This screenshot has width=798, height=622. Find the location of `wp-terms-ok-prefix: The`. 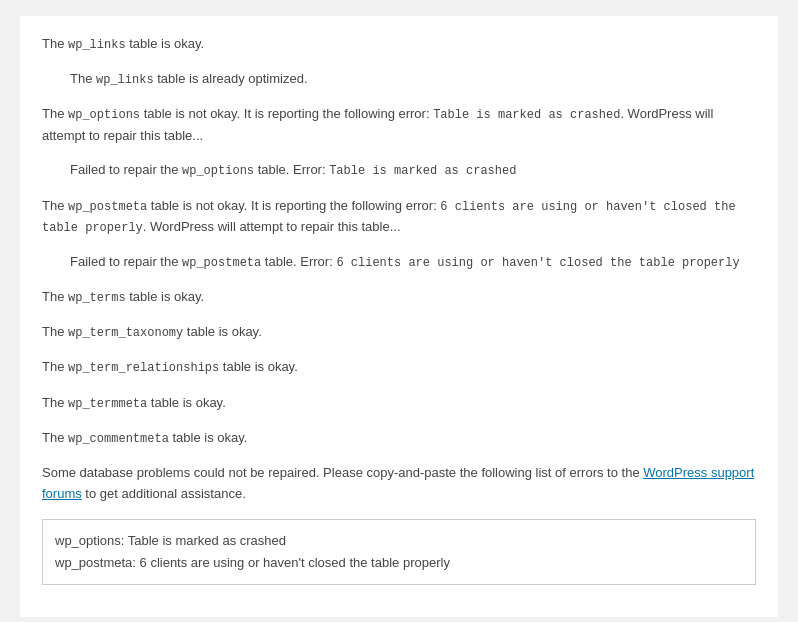

wp-terms-ok-prefix: The is located at coordinates (55, 296).